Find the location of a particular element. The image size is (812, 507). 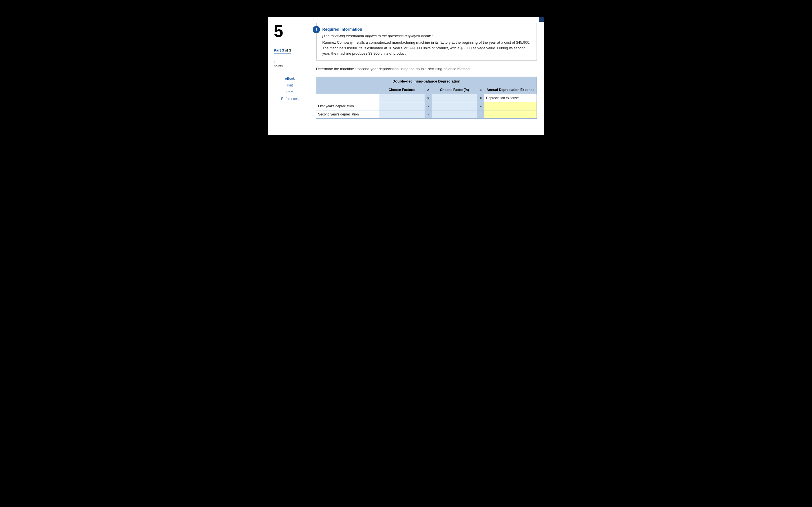

row-0-input1 is located at coordinates (402, 98).